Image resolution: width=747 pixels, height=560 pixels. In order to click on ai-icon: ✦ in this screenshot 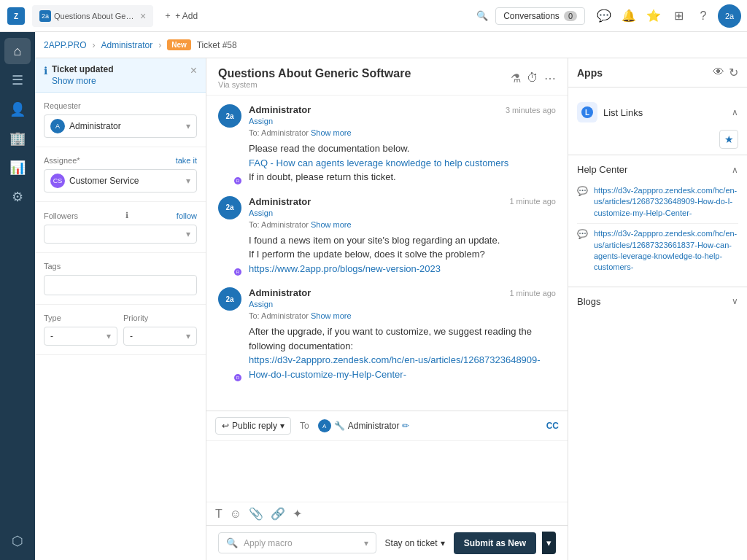, I will do `click(298, 513)`.